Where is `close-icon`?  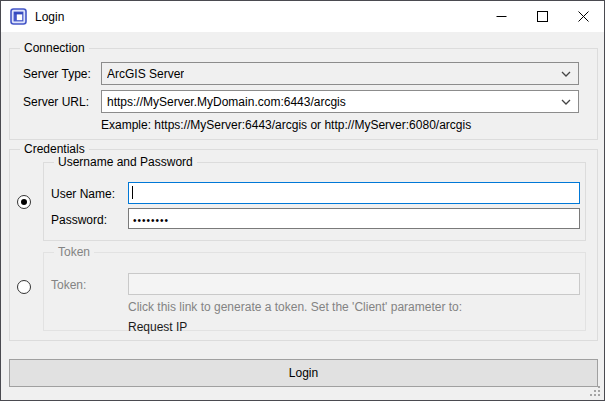
close-icon is located at coordinates (584, 16).